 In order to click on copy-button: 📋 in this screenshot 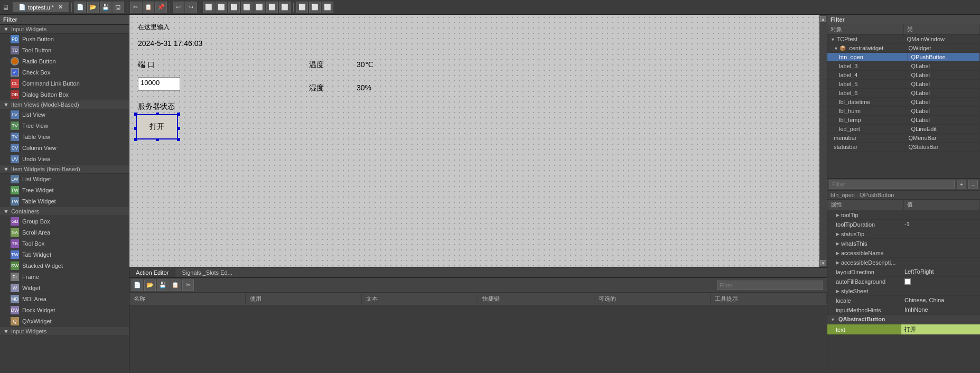, I will do `click(148, 7)`.